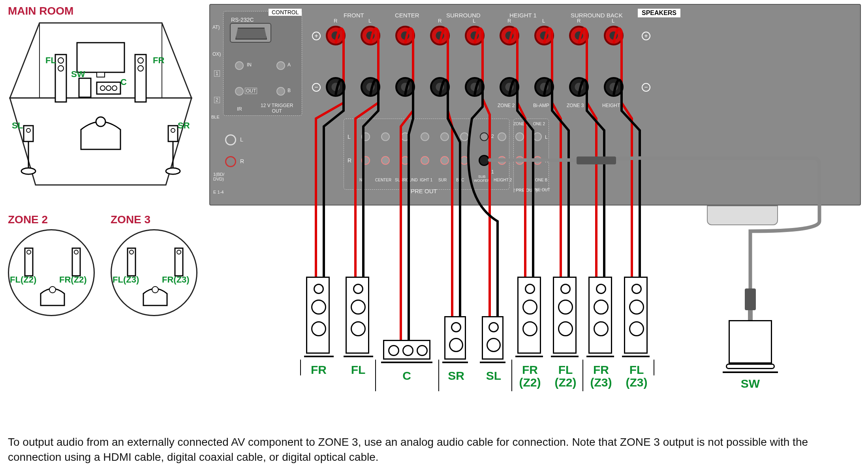  I want to click on lbl-e14: E 1-4, so click(218, 192).